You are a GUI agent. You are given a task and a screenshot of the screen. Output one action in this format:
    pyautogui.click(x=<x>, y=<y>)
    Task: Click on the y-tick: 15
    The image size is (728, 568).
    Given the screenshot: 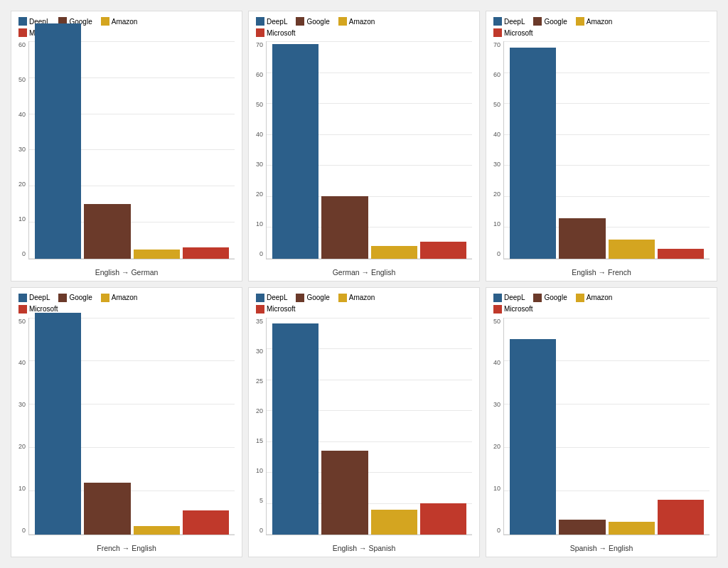 What is the action you would take?
    pyautogui.click(x=259, y=441)
    